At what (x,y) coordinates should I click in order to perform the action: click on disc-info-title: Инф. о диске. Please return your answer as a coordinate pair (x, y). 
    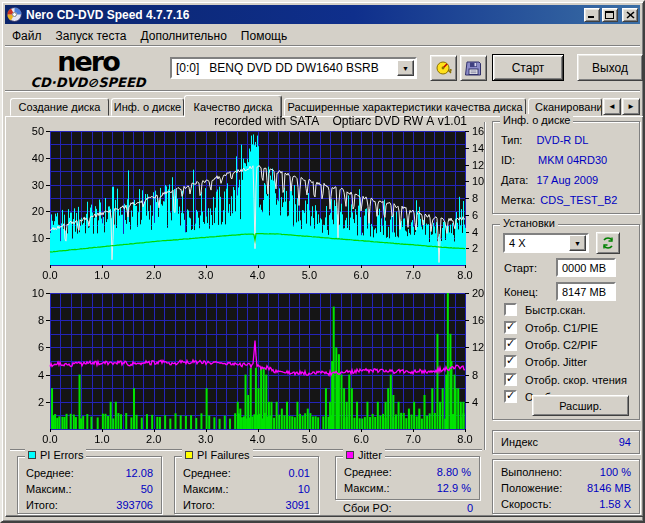
    Looking at the image, I should click on (536, 120).